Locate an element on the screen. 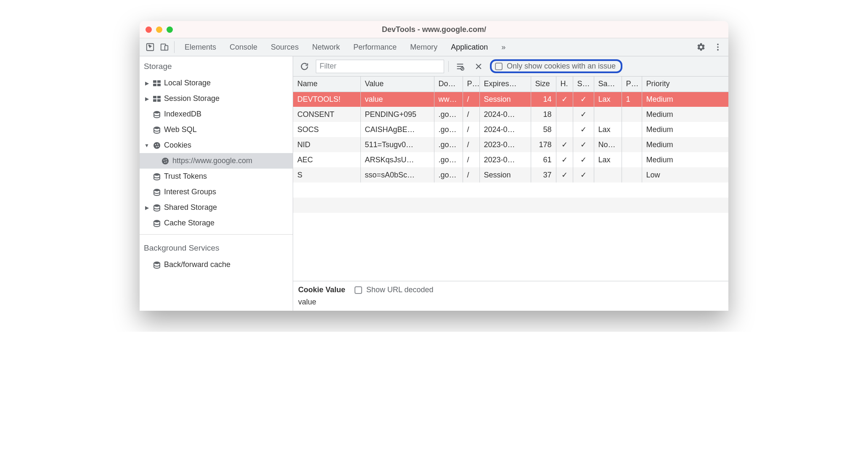 The width and height of the screenshot is (868, 460). cell-name: CONSENT is located at coordinates (327, 114).